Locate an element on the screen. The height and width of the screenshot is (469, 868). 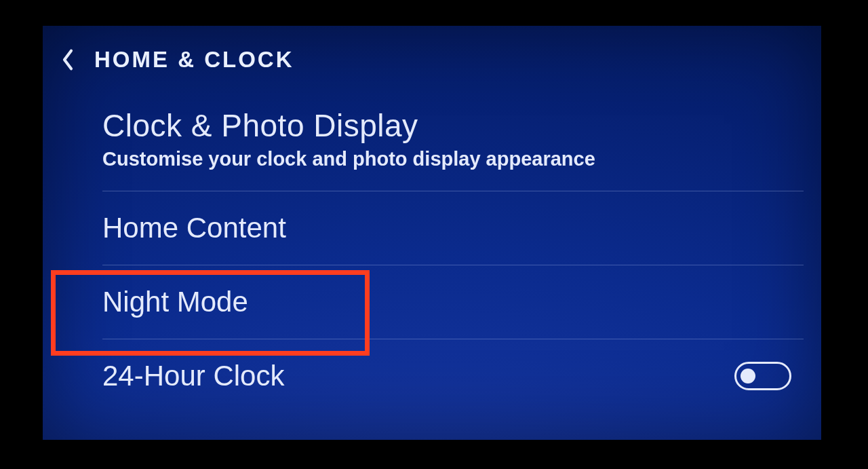
toggle-knob is located at coordinates (748, 376).